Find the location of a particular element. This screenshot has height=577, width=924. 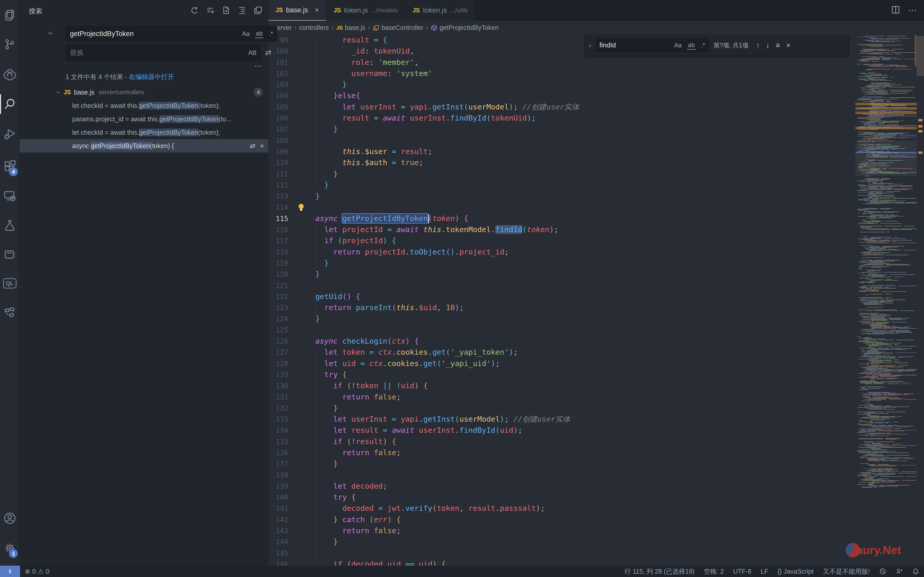

code-line-133: 133let userInst = yapi.getInst(userModel… is located at coordinates (562, 419).